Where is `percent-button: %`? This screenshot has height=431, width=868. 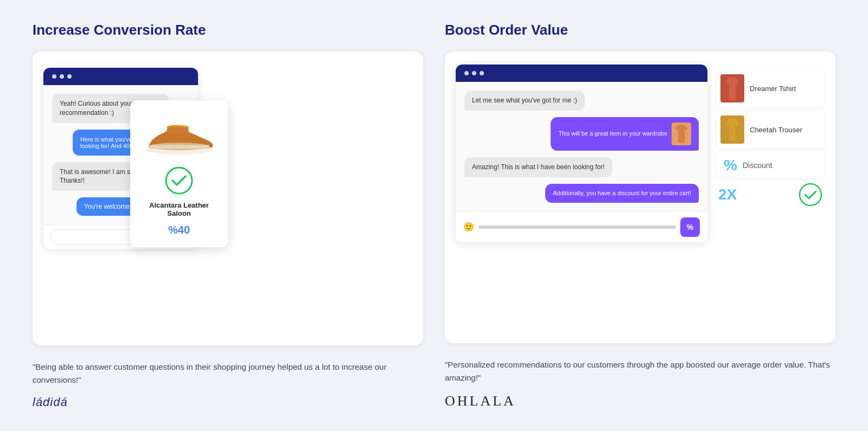
percent-button: % is located at coordinates (690, 227).